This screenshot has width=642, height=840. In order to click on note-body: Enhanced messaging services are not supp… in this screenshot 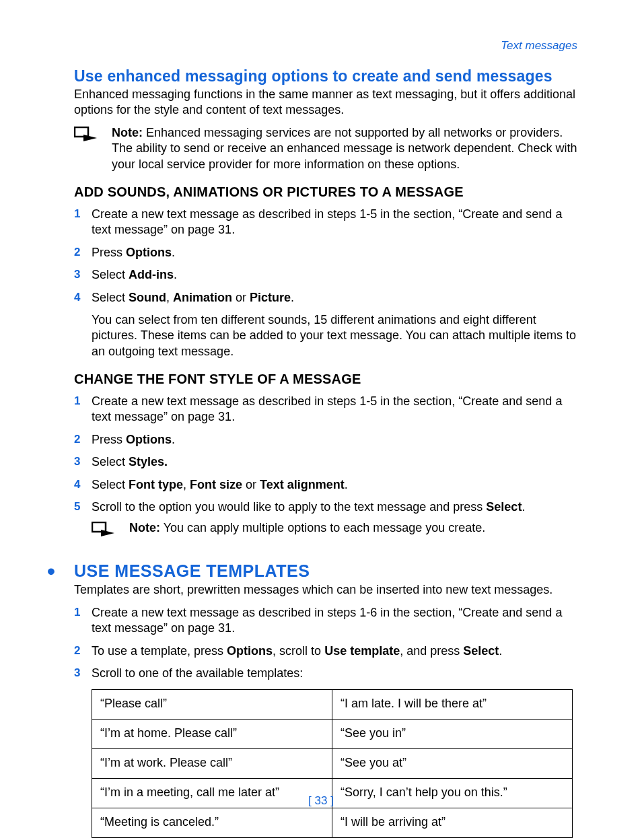, I will do `click(345, 148)`.